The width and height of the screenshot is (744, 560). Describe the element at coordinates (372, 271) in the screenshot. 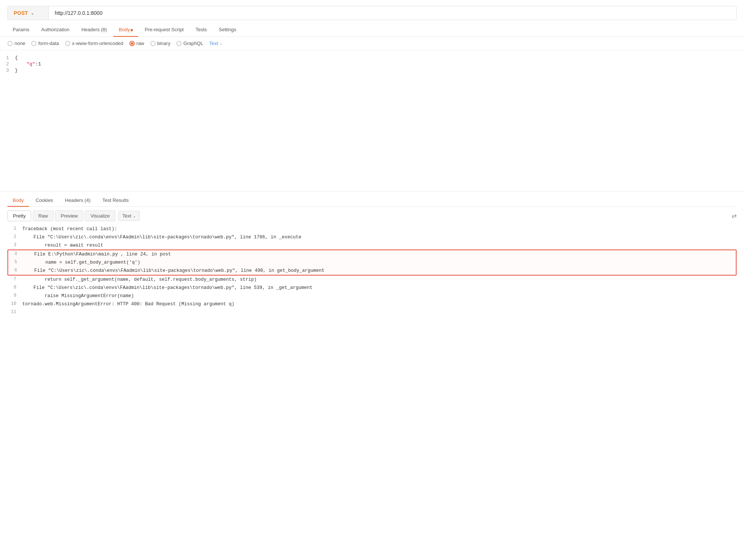

I see `response-line: 6 File "C:\Users\zic\.conda\envs\FAadmin…` at that location.